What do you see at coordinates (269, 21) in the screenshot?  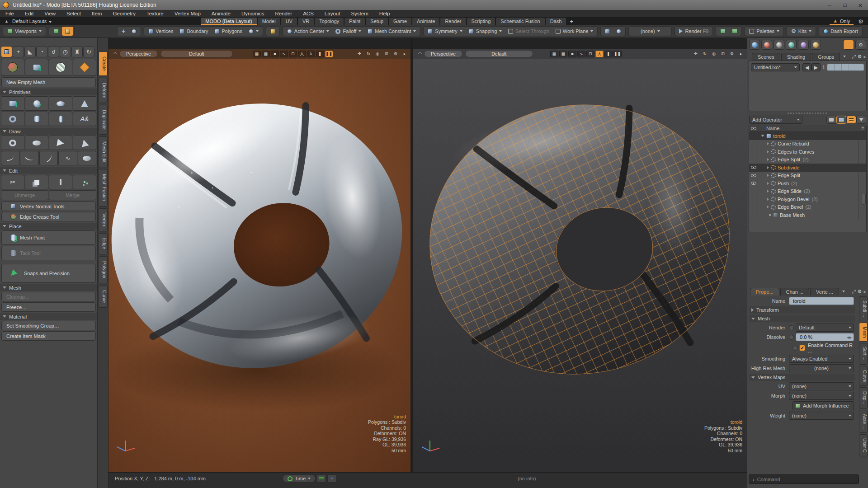 I see `tab-model: Model` at bounding box center [269, 21].